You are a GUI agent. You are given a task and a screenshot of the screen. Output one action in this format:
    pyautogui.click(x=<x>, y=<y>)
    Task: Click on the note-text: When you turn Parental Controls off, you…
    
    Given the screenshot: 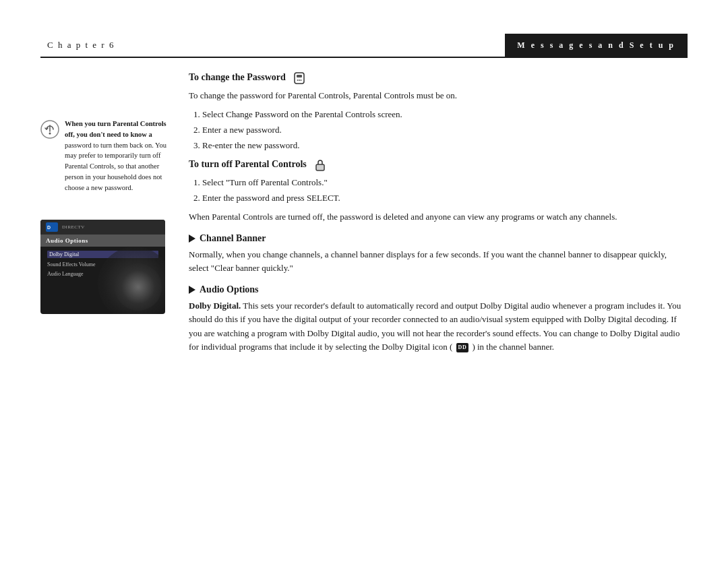 What is the action you would take?
    pyautogui.click(x=120, y=156)
    